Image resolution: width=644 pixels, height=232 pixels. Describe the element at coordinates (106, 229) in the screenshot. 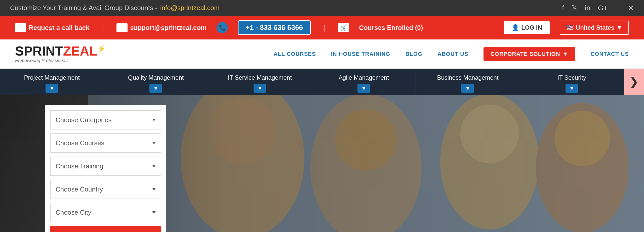

I see `search-btn: SEARCH` at that location.